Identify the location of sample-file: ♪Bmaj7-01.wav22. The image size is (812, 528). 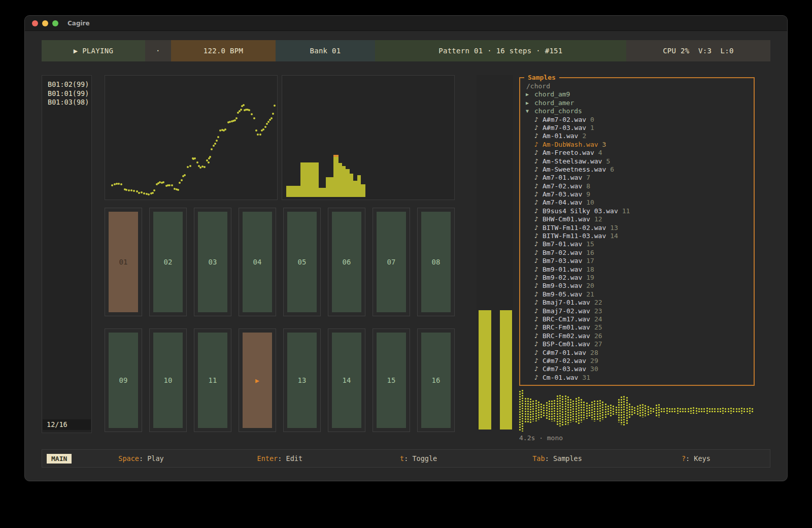
(638, 303).